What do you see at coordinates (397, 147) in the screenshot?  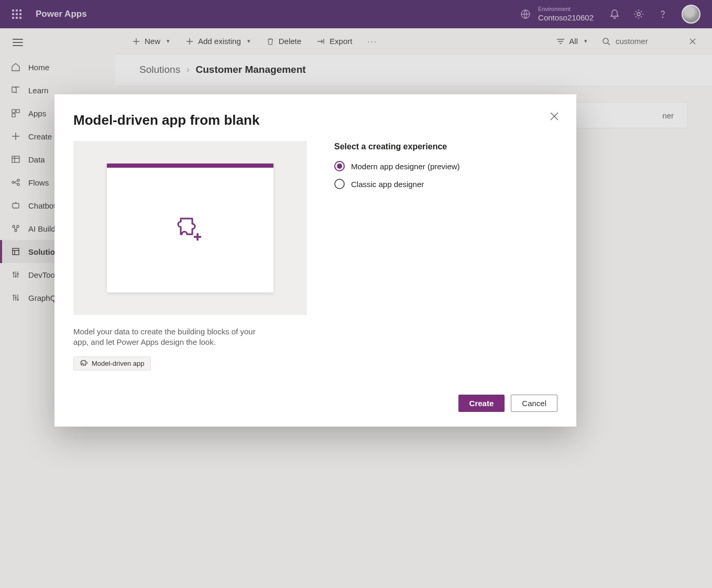 I see `options-heading: Select a creating experience` at bounding box center [397, 147].